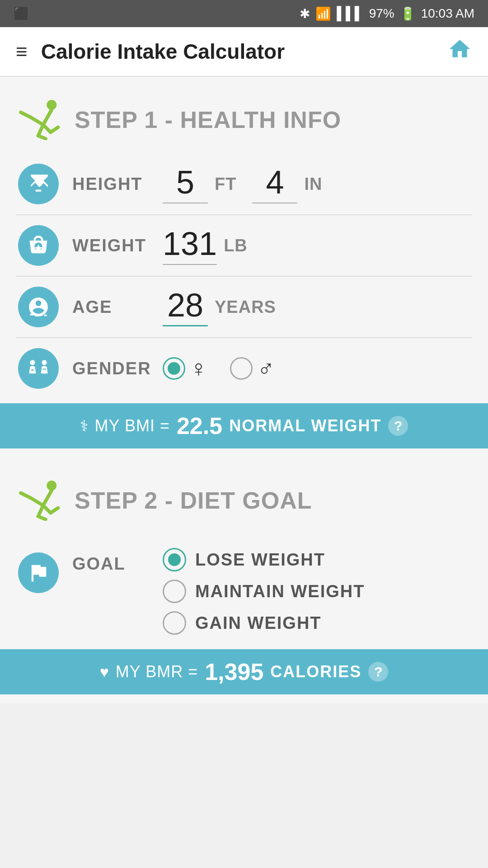 This screenshot has height=868, width=488. I want to click on age-label: AGE, so click(117, 307).